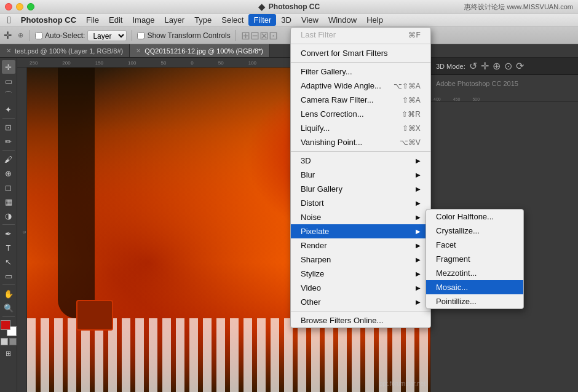 The width and height of the screenshot is (578, 392). Describe the element at coordinates (9, 262) in the screenshot. I see `tool-path-select: ↖` at that location.